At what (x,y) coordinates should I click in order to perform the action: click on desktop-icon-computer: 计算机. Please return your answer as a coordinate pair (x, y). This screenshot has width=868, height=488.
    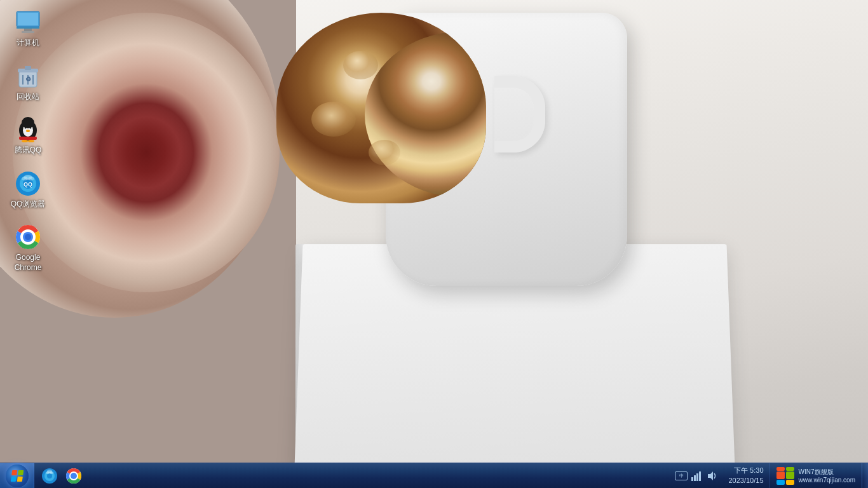
    Looking at the image, I should click on (28, 29).